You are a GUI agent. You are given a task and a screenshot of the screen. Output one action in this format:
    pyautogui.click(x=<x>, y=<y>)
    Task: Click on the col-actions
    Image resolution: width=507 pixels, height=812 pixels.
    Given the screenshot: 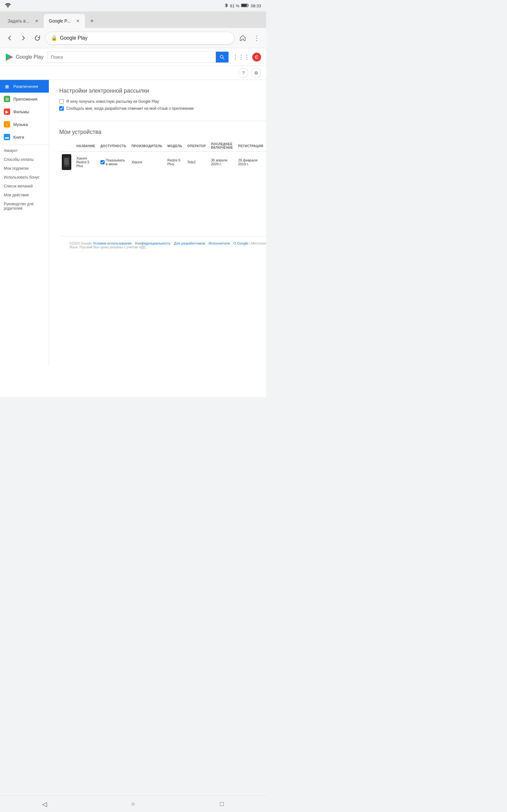 What is the action you would take?
    pyautogui.click(x=266, y=146)
    